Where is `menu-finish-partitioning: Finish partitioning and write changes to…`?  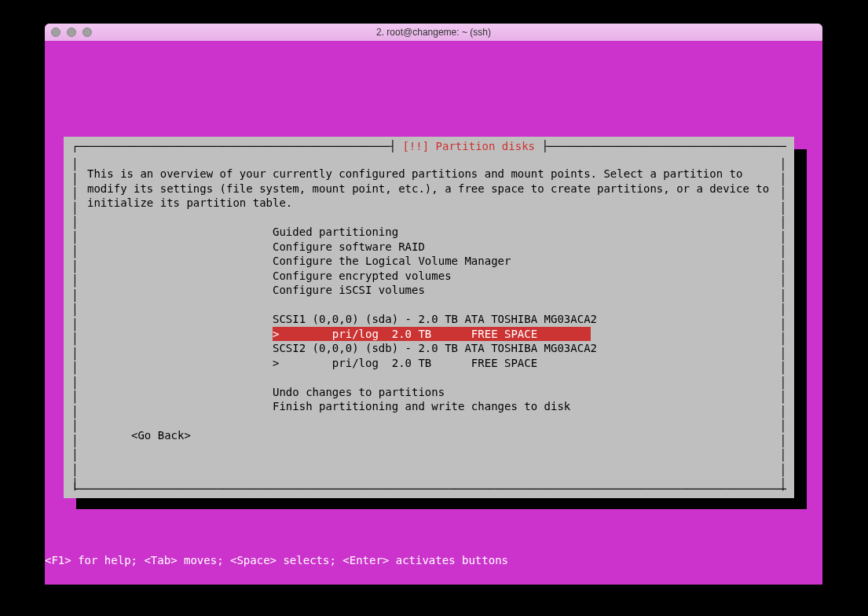
menu-finish-partitioning: Finish partitioning and write changes to… is located at coordinates (524, 407).